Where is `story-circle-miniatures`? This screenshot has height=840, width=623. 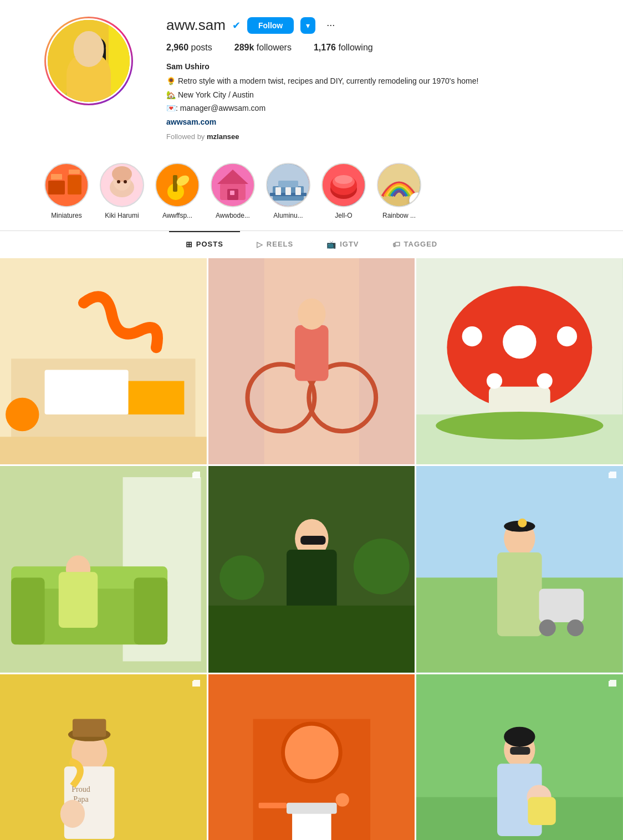 story-circle-miniatures is located at coordinates (67, 185).